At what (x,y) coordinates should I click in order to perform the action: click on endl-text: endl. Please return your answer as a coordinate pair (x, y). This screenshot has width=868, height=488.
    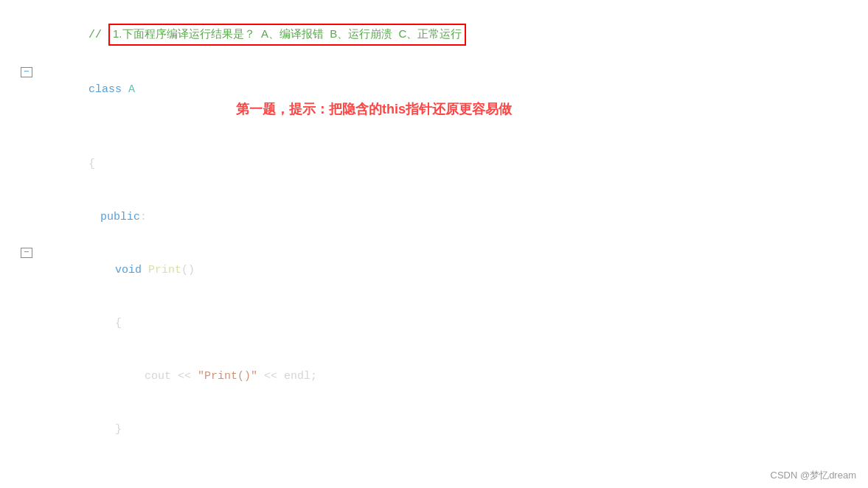
    Looking at the image, I should click on (297, 376).